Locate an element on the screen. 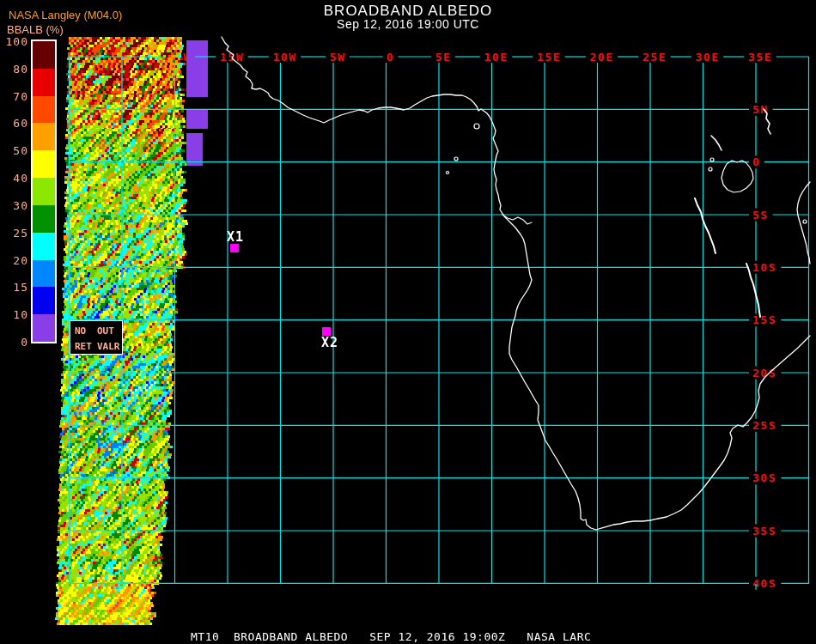 The image size is (816, 644). colorbar-tick-label: 40 is located at coordinates (14, 179).